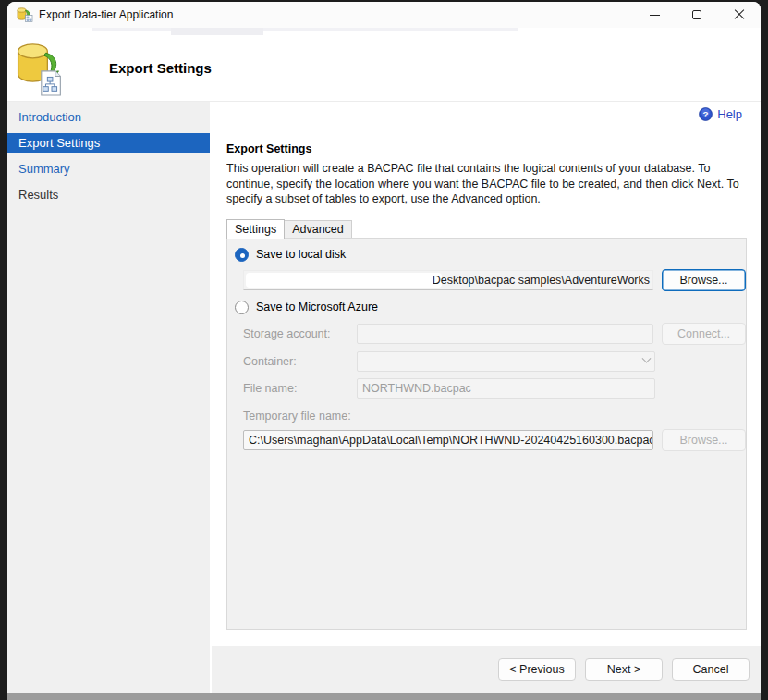  I want to click on minimize-button, so click(654, 15).